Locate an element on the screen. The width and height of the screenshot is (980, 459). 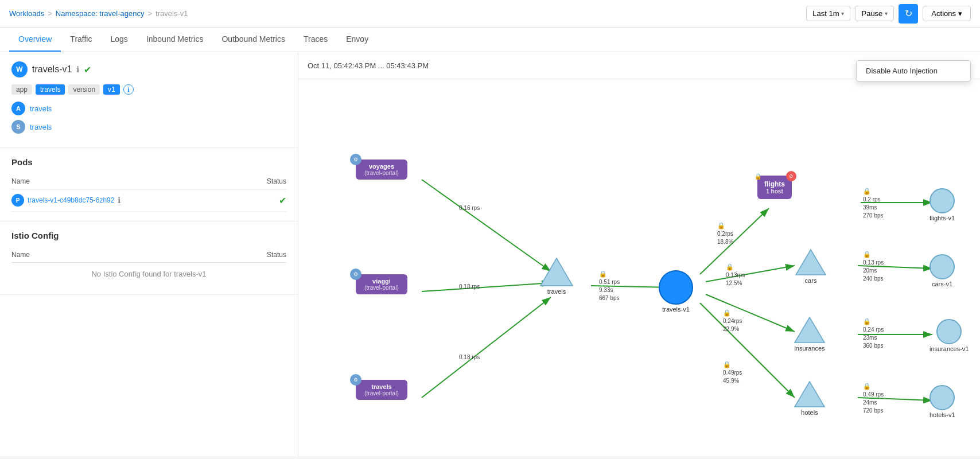
edge-tv1-insurances: 🔒 0.24rps 22.9% is located at coordinates (732, 321).